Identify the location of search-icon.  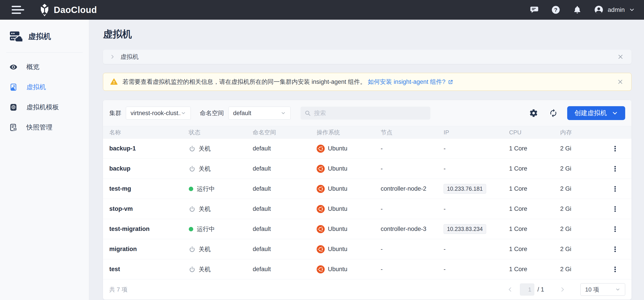
(308, 113).